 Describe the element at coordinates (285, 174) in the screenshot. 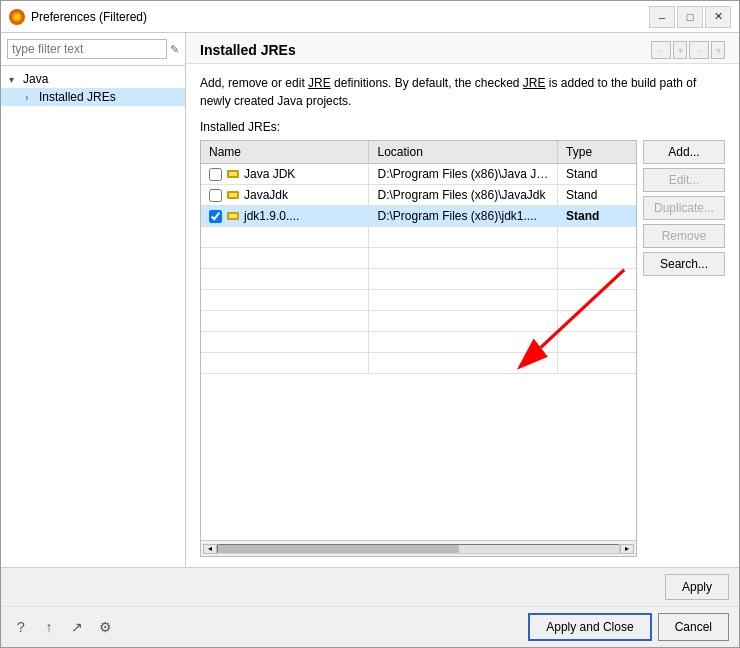

I see `row1-name: Java JDK` at that location.